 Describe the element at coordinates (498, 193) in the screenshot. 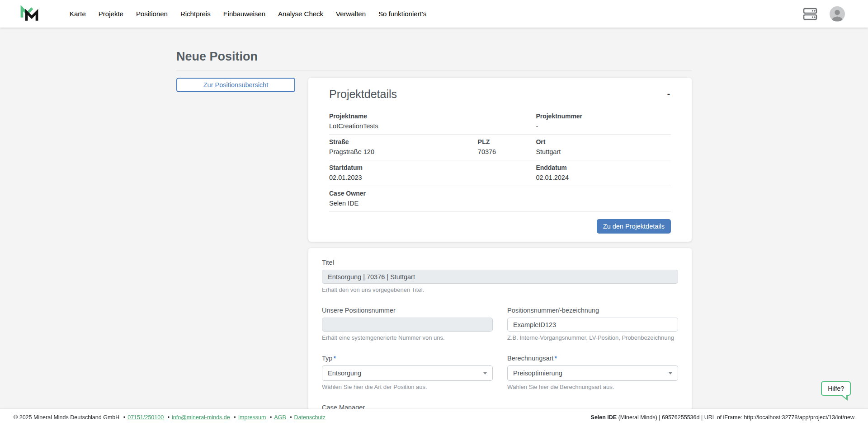

I see `case-owner-label: Case Owner` at that location.